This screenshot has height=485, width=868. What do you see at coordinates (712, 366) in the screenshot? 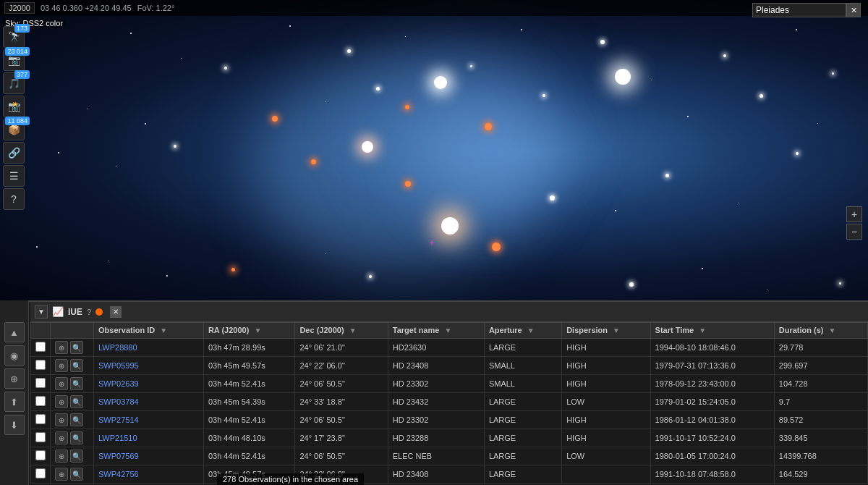
I see `row-start-1: 1979-07-31 07:13:36.0` at bounding box center [712, 366].